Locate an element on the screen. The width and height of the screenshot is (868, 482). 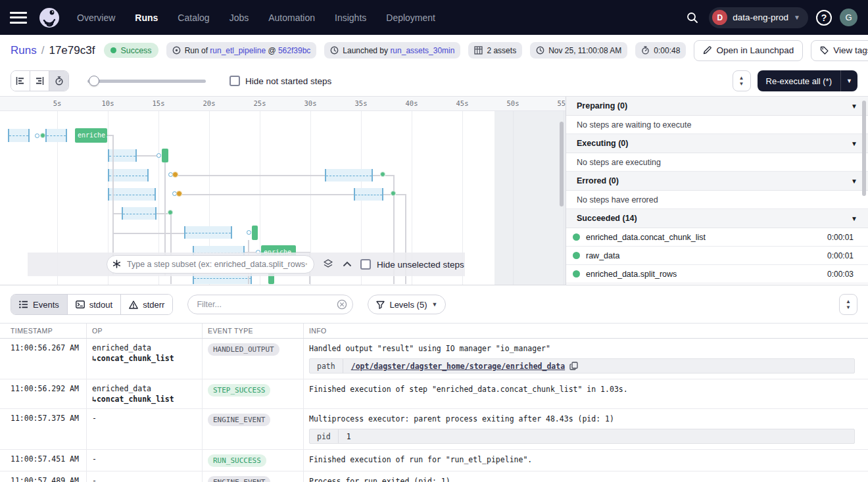
pipeline-link: run_etl_pipeline is located at coordinates (238, 51).